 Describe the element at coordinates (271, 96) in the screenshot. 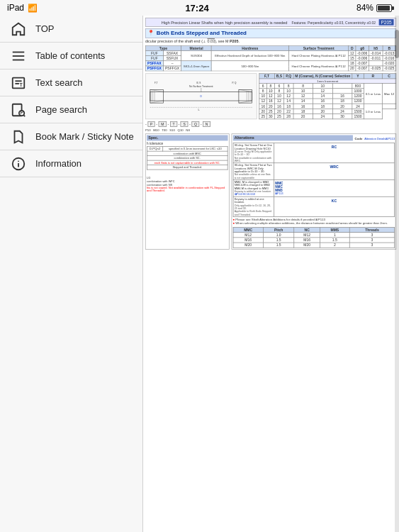

I see `drawing-area: L No Surface Treatment` at that location.